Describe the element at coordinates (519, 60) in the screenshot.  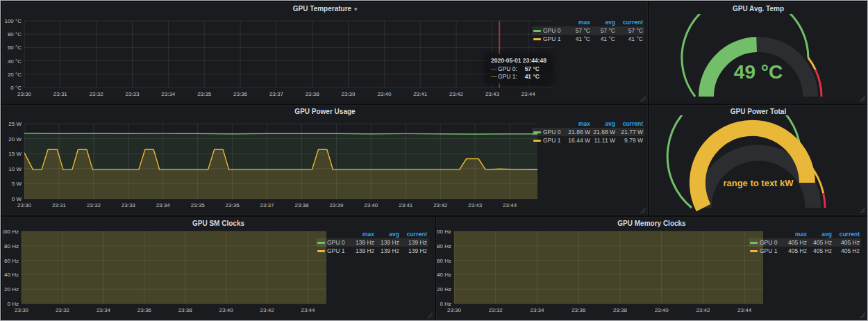
I see `tooltip-timestamp: 2020-05-01 23:44:48` at that location.